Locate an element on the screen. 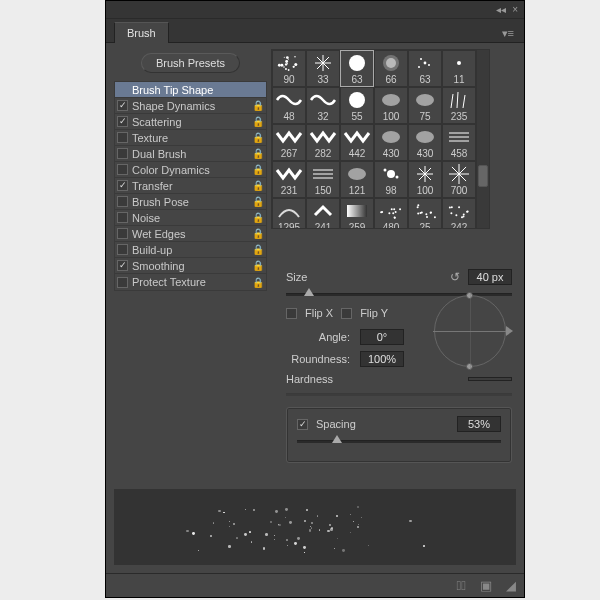  option-label: Wet Edges is located at coordinates (192, 234).